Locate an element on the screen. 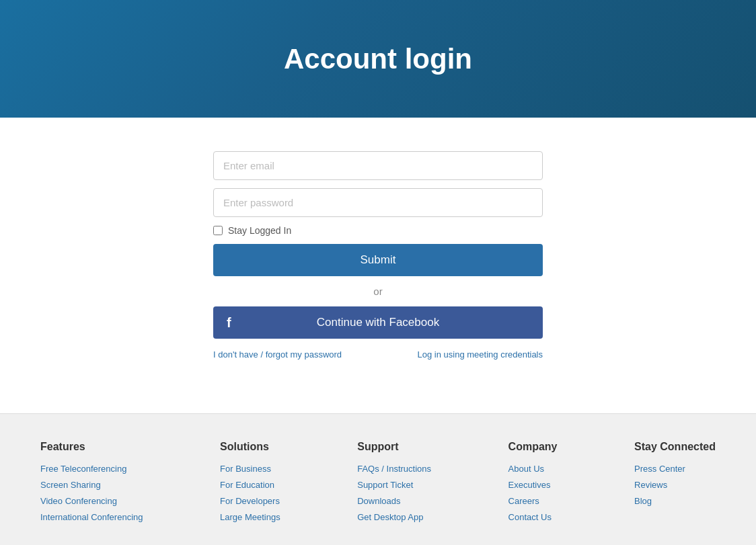 The height and width of the screenshot is (545, 756). footer-link-press-center: Press Center is located at coordinates (660, 469).